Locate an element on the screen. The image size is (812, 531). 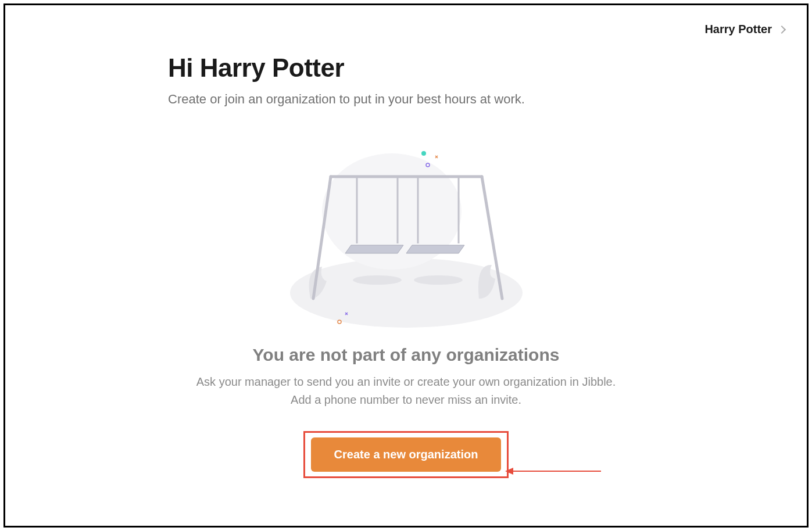
greeting-title: Hi Harry Potter is located at coordinates (479, 68).